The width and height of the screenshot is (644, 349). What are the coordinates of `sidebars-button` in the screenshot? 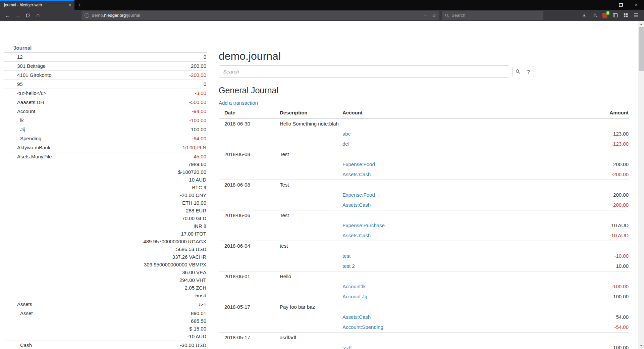 It's located at (615, 15).